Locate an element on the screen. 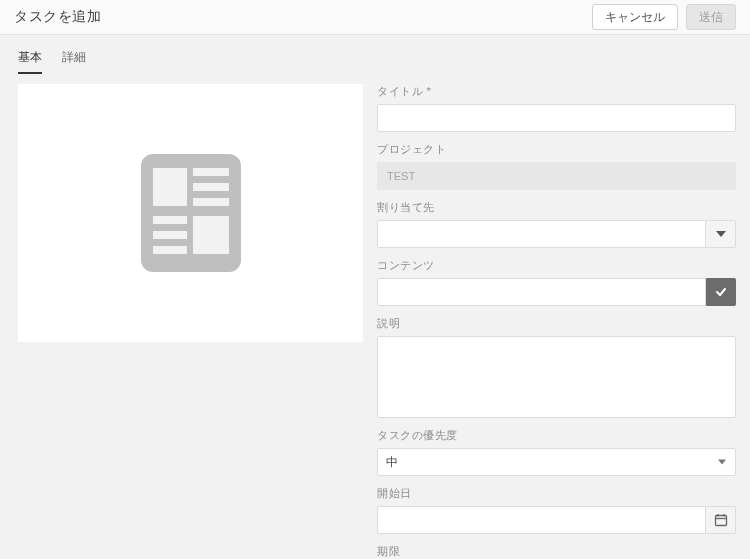 This screenshot has width=750, height=559. assignee-input is located at coordinates (542, 234).